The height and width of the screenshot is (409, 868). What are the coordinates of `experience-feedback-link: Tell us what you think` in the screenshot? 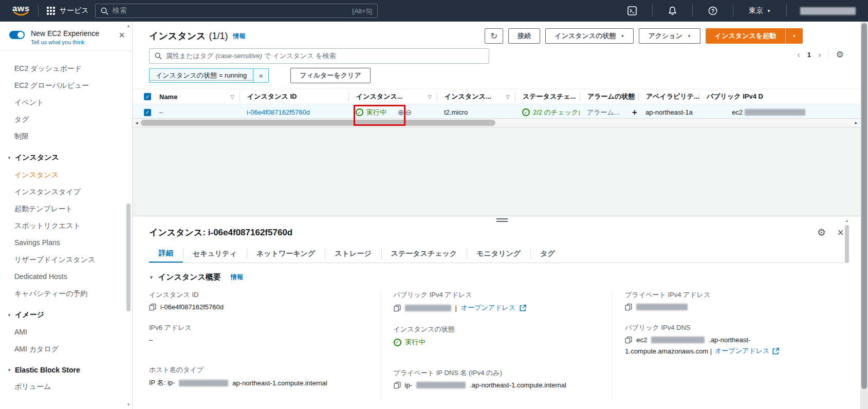 It's located at (75, 42).